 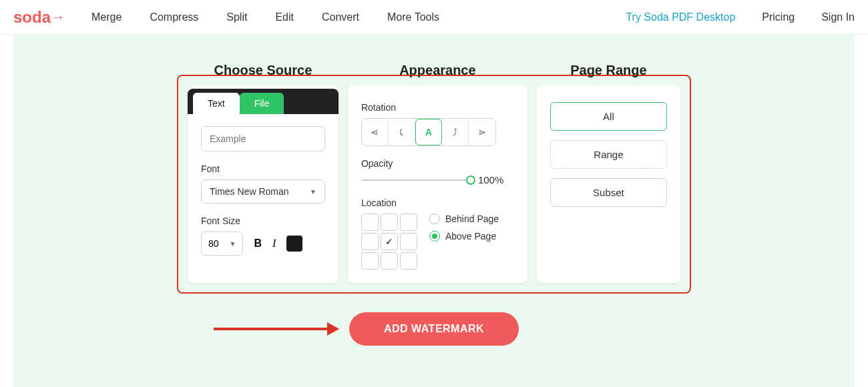 I want to click on top-nav: soda→ Merge Compress Split Edit Convert …, so click(x=434, y=17).